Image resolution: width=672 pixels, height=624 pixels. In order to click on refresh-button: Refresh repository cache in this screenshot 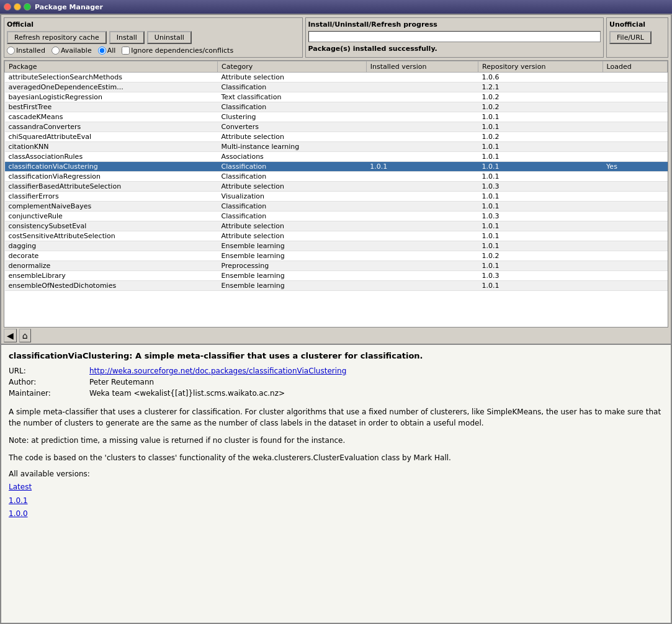, I will do `click(57, 37)`.